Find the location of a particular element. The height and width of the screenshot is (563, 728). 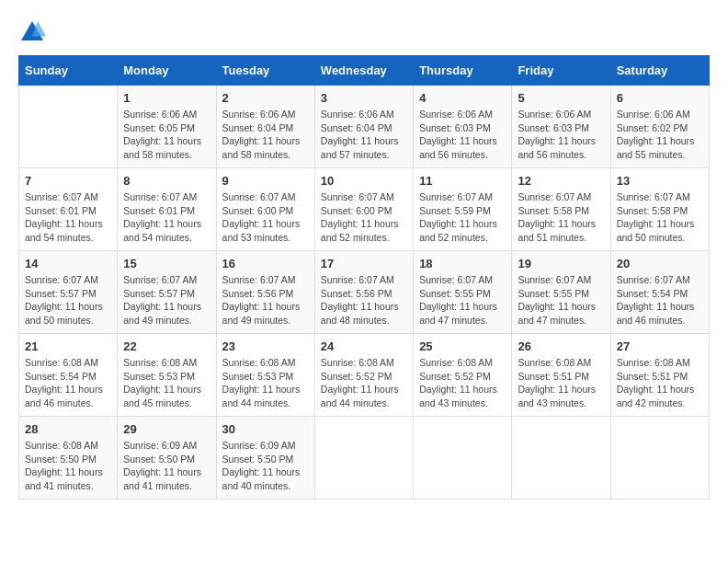

day-cell: 25Sunrise: 6:08 AMSunset: 5:52 PMDayligh… is located at coordinates (463, 375).